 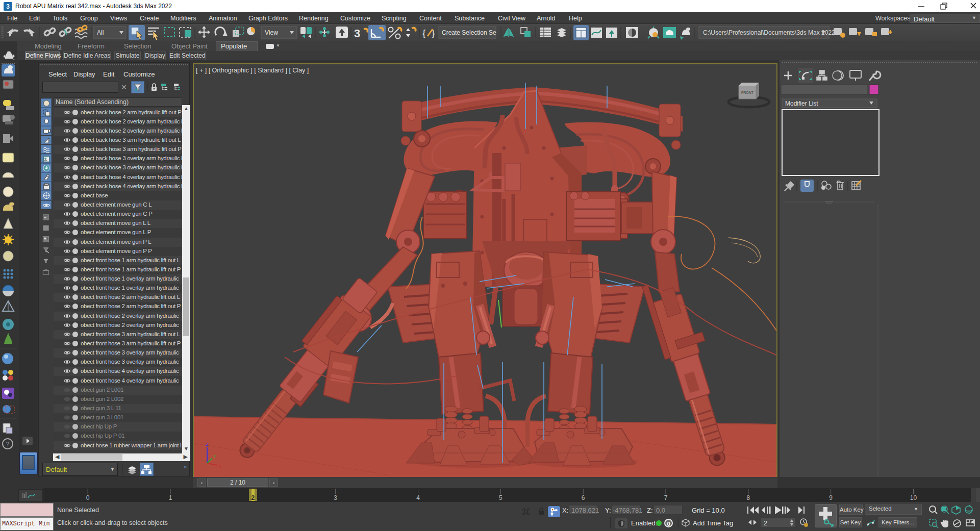 What do you see at coordinates (802, 104) in the screenshot?
I see `svg-text: Modifier List` at bounding box center [802, 104].